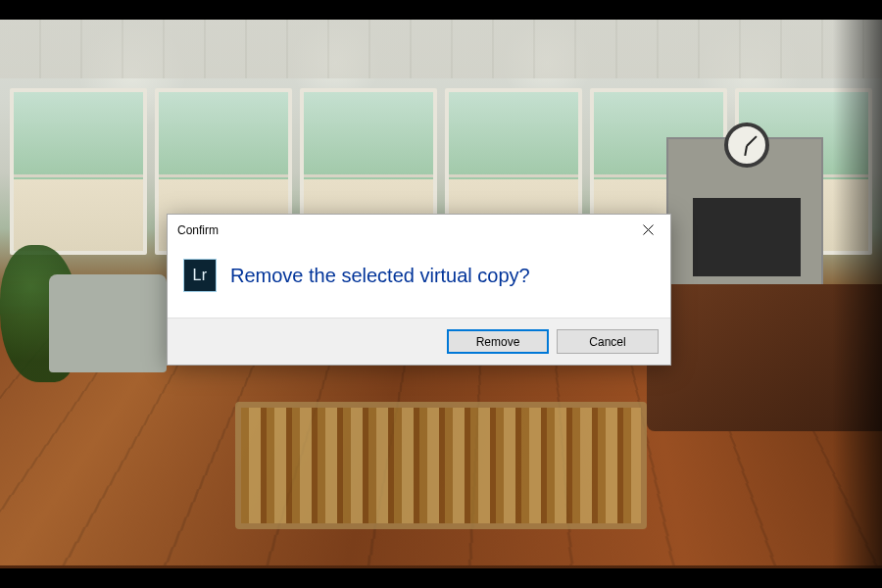  I want to click on close-button, so click(649, 230).